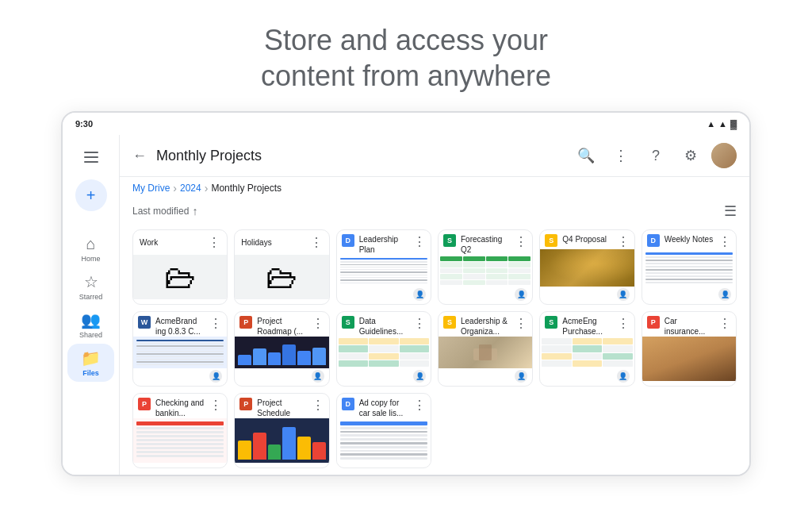 This screenshot has width=812, height=508. What do you see at coordinates (385, 244) in the screenshot?
I see `card-title-leadership-plan: Leadership Plan` at bounding box center [385, 244].